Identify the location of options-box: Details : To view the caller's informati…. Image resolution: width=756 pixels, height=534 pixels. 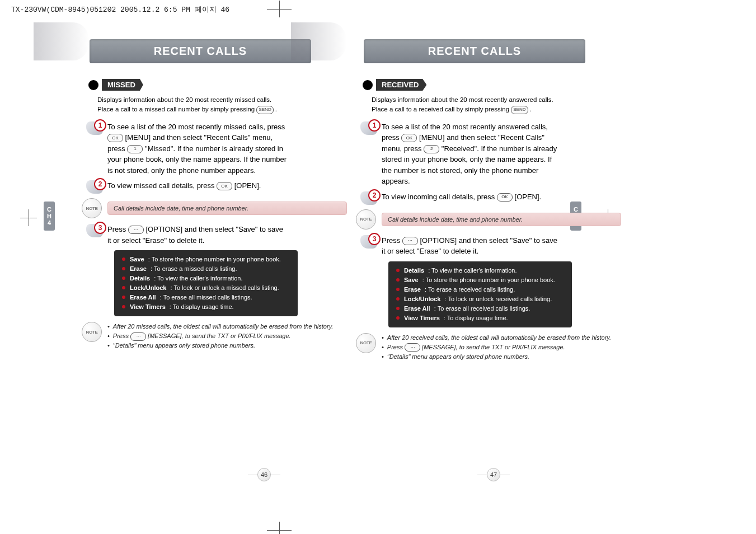
(480, 294).